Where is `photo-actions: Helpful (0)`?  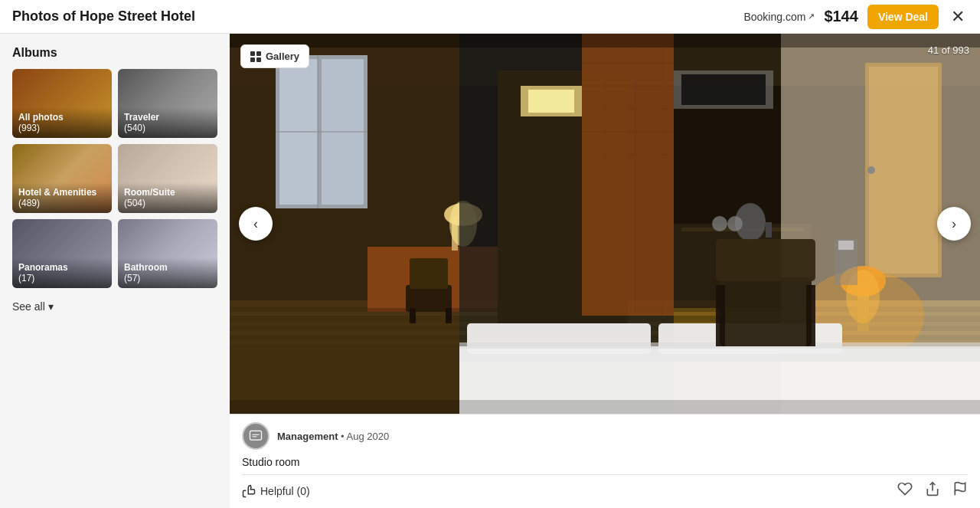
photo-actions: Helpful (0) is located at coordinates (605, 490).